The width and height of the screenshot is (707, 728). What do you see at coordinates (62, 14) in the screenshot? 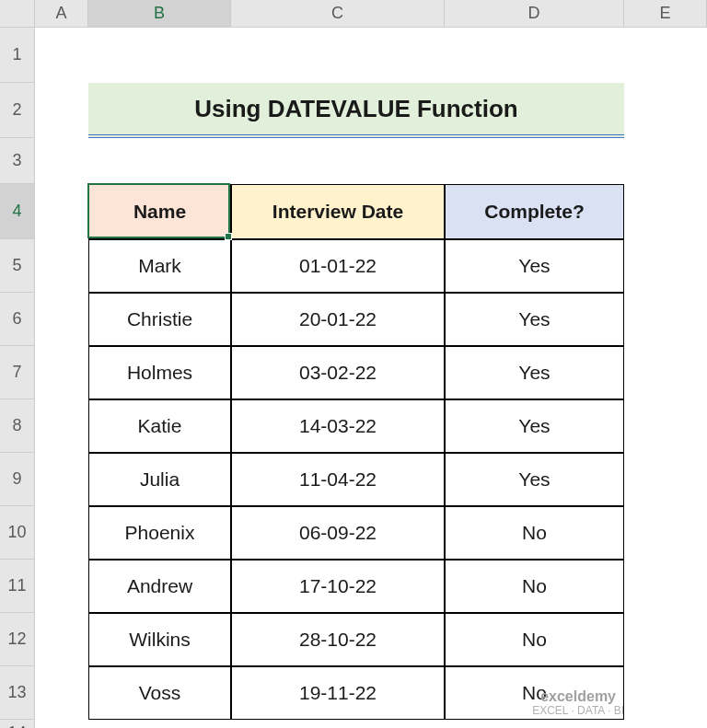
I see `col-header-A: A` at bounding box center [62, 14].